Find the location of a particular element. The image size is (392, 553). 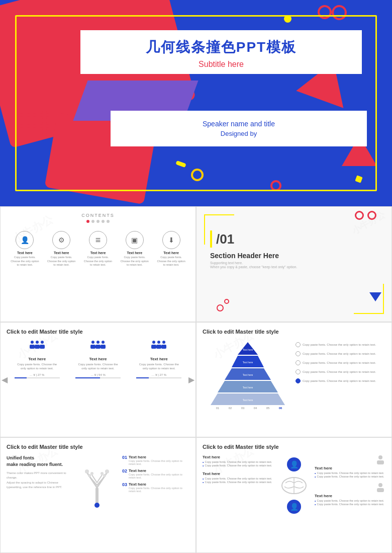

center-icon-2: 👤 is located at coordinates (294, 507).